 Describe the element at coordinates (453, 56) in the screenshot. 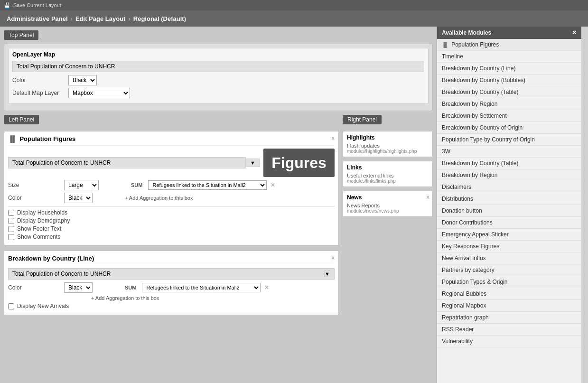

I see `module-item-label-1: Timeline` at that location.